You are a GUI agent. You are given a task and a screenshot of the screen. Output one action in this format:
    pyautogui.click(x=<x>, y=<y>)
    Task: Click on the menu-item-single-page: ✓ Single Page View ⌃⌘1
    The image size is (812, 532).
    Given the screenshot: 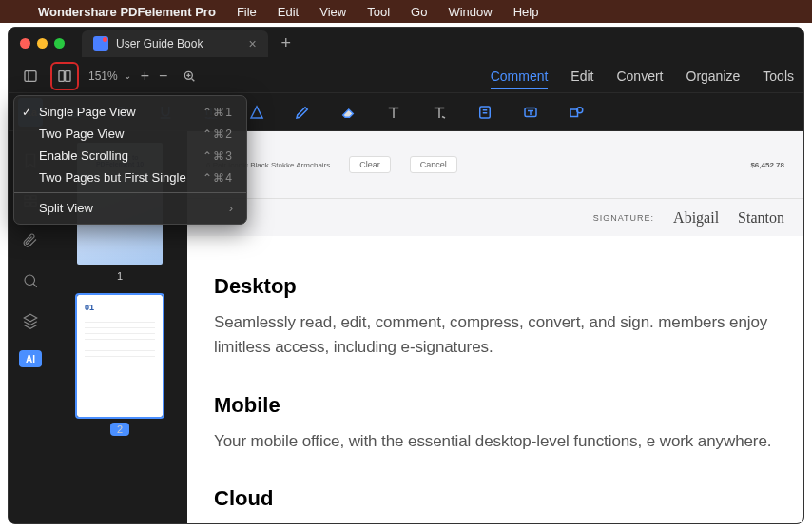 What is the action you would take?
    pyautogui.click(x=130, y=112)
    